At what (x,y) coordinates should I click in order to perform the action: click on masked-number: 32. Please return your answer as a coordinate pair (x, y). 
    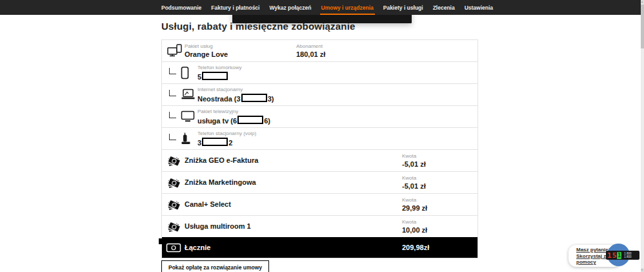
    Looking at the image, I should click on (227, 142).